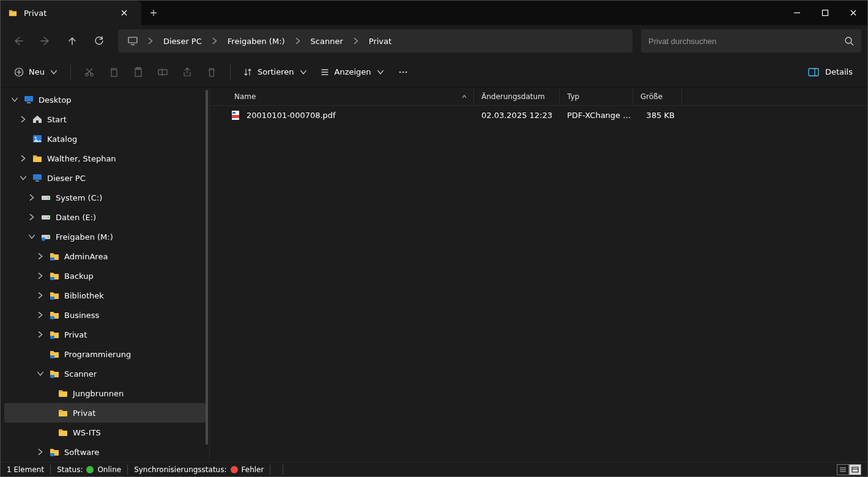 Image resolution: width=868 pixels, height=477 pixels. Describe the element at coordinates (105, 139) in the screenshot. I see `tree-item: Katalog` at that location.